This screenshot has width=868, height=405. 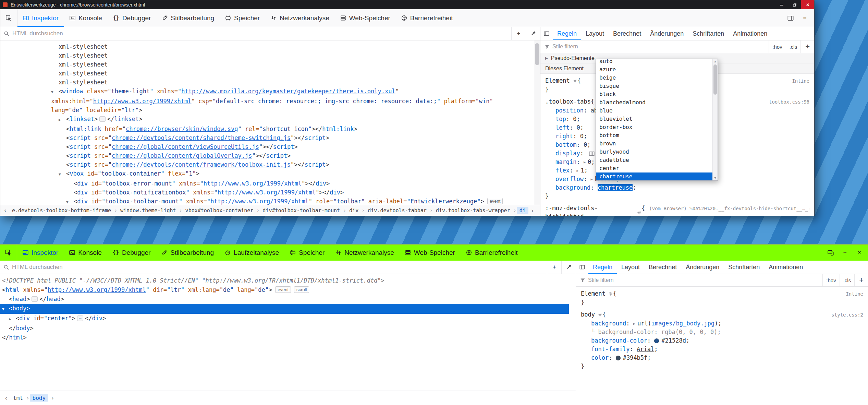 What do you see at coordinates (722, 324) in the screenshot?
I see `css-declaration: background: ▶url(images/bg_body.jpg);` at bounding box center [722, 324].